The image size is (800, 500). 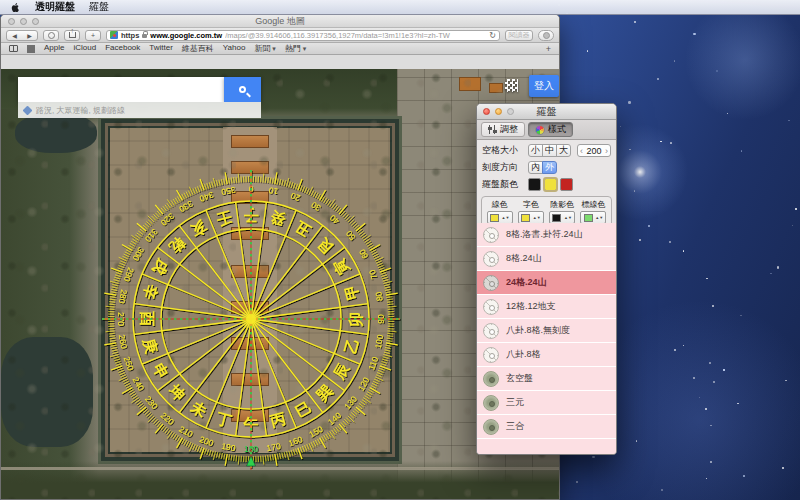 What do you see at coordinates (531, 306) in the screenshot?
I see `list-item-label: 12格.12地支` at bounding box center [531, 306].